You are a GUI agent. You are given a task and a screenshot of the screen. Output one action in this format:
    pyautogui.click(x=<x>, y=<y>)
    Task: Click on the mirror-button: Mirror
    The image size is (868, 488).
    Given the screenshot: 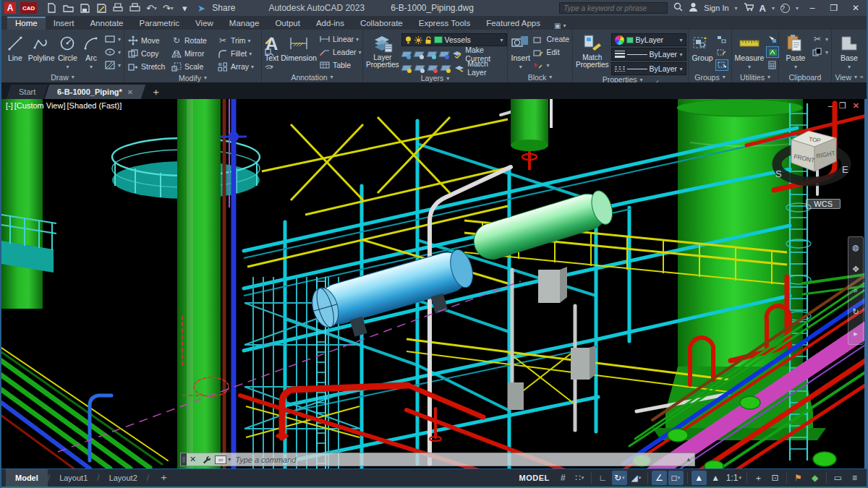 What is the action you would take?
    pyautogui.click(x=193, y=53)
    